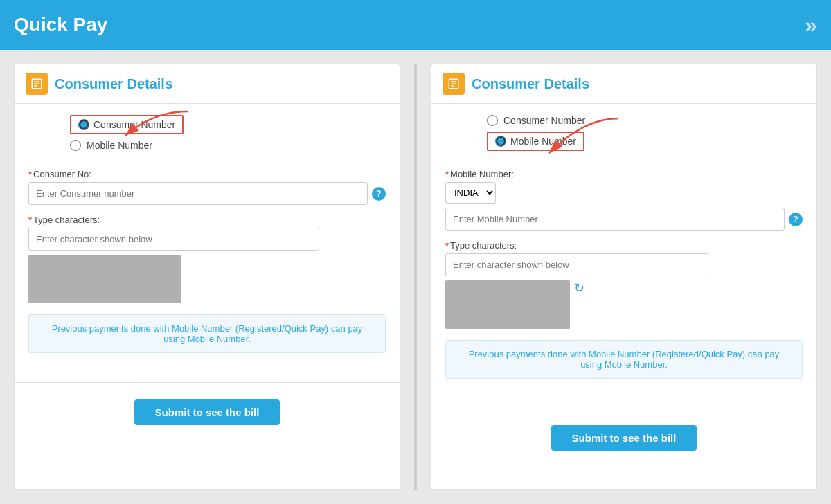 The image size is (831, 504). Describe the element at coordinates (75, 145) in the screenshot. I see `left-radio-mobile` at that location.